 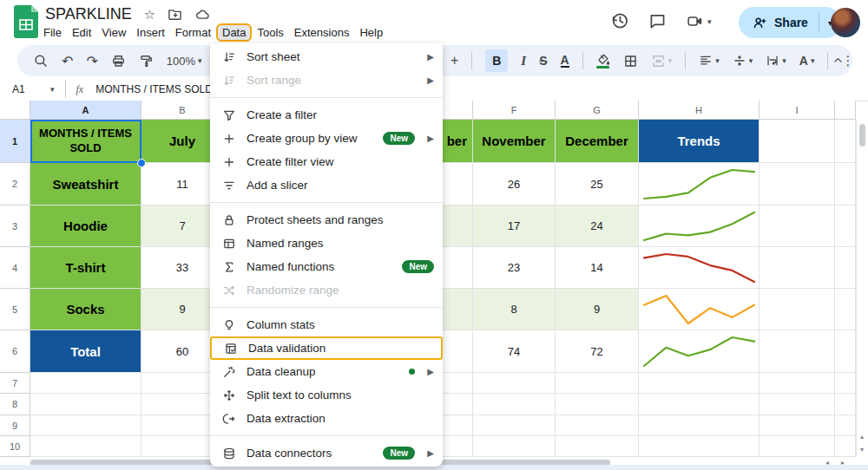 I want to click on cell-f10, so click(x=514, y=447).